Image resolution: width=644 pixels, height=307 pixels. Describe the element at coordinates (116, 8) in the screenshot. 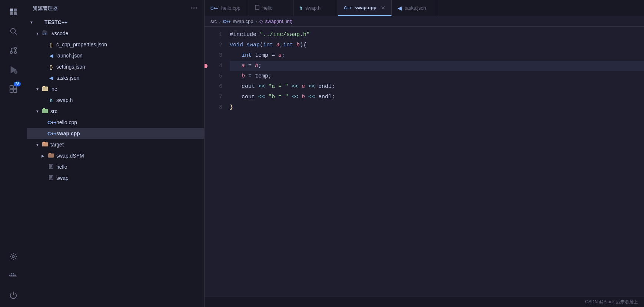

I see `sidebar-header: 资源管理器 ···` at that location.